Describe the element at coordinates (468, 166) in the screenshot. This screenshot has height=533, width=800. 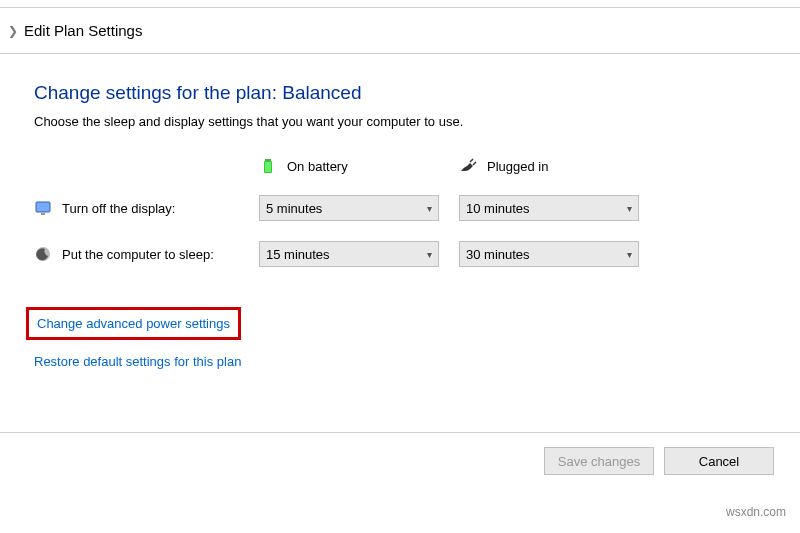
I see `plug-icon` at that location.